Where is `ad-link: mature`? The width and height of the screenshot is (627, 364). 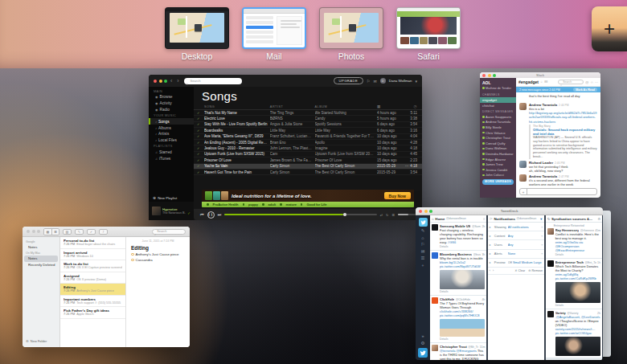 ad-link: mature is located at coordinates (291, 204).